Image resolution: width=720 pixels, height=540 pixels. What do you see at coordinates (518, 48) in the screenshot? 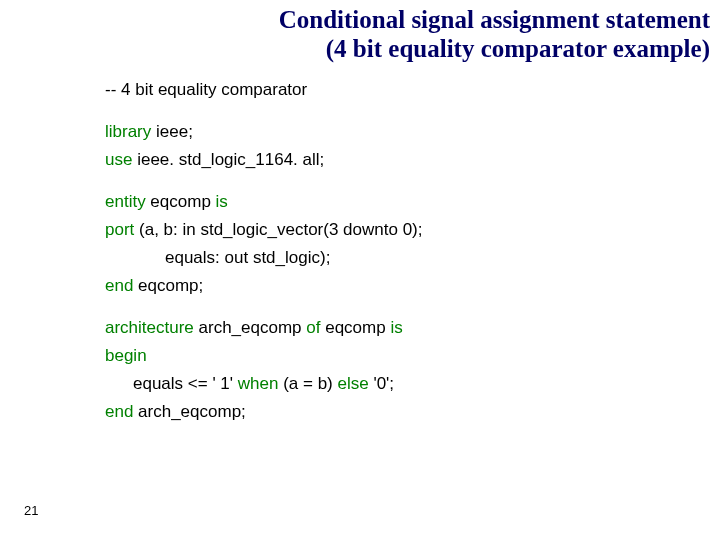
I see `title-line-2: (4 bit equality comparator example)` at bounding box center [518, 48].